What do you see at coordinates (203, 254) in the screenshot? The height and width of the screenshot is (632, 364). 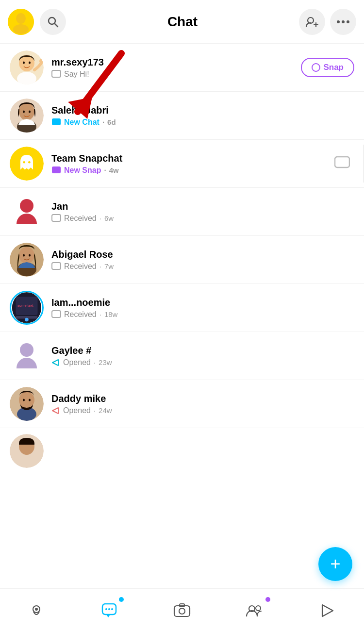 I see `contact-name: Abigael Rose` at bounding box center [203, 254].